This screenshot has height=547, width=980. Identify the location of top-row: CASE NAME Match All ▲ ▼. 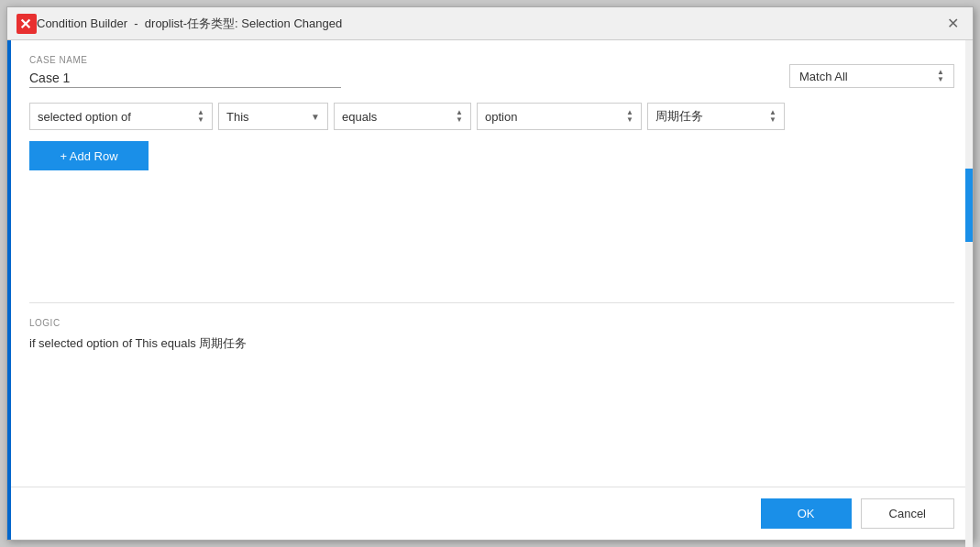
(491, 71).